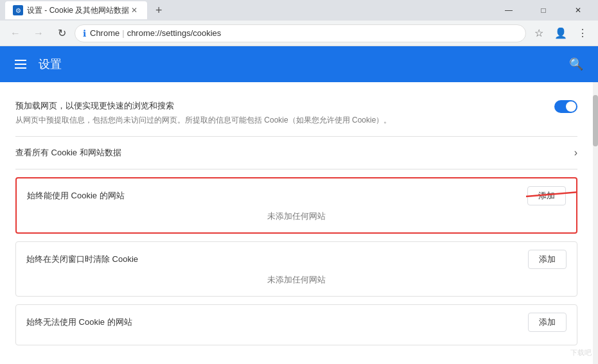  I want to click on scrollbar-thumb, so click(595, 121).